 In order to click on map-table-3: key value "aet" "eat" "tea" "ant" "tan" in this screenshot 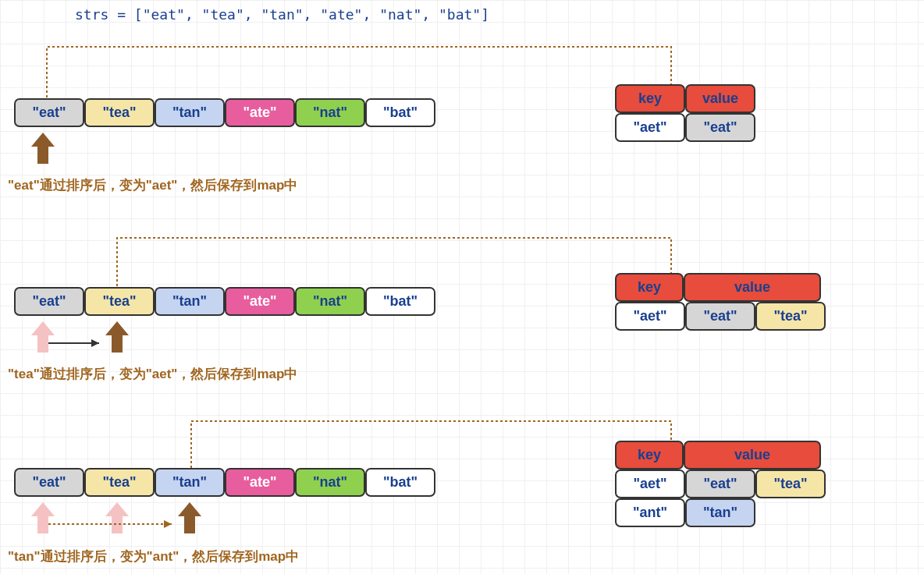, I will do `click(720, 484)`.